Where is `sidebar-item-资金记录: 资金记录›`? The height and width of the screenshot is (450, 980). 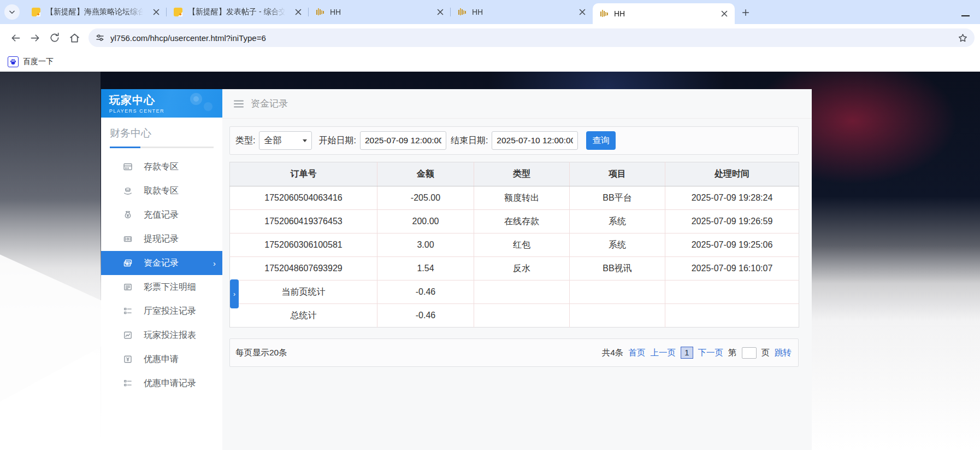
sidebar-item-资金记录: 资金记录› is located at coordinates (162, 263).